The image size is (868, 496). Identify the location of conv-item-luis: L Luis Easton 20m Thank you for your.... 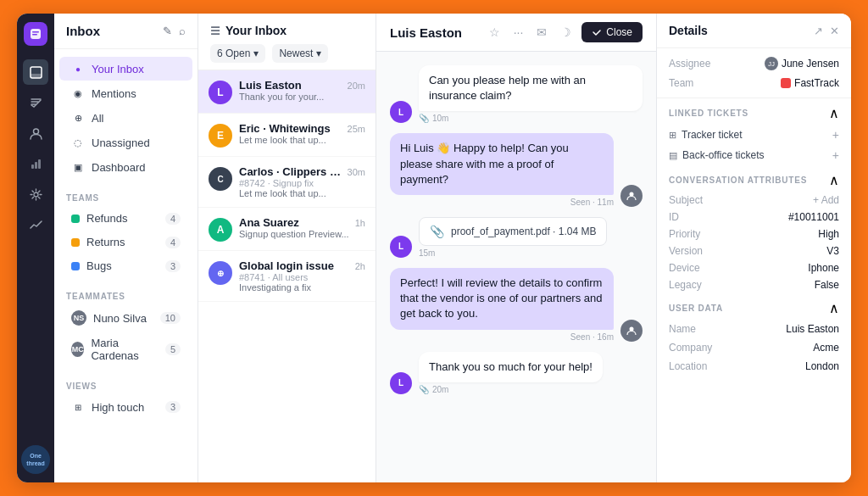
(287, 92).